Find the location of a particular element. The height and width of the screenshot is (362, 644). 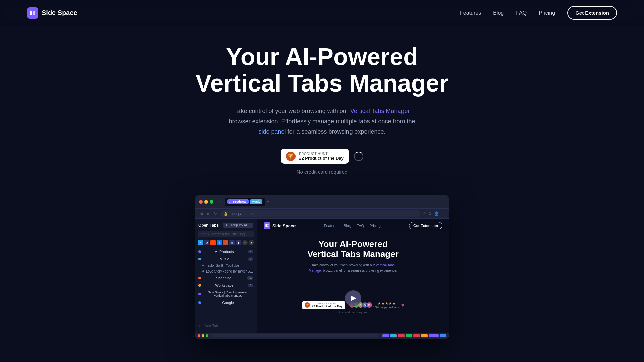

nav-get-extension-button: Get Extension is located at coordinates (592, 13).